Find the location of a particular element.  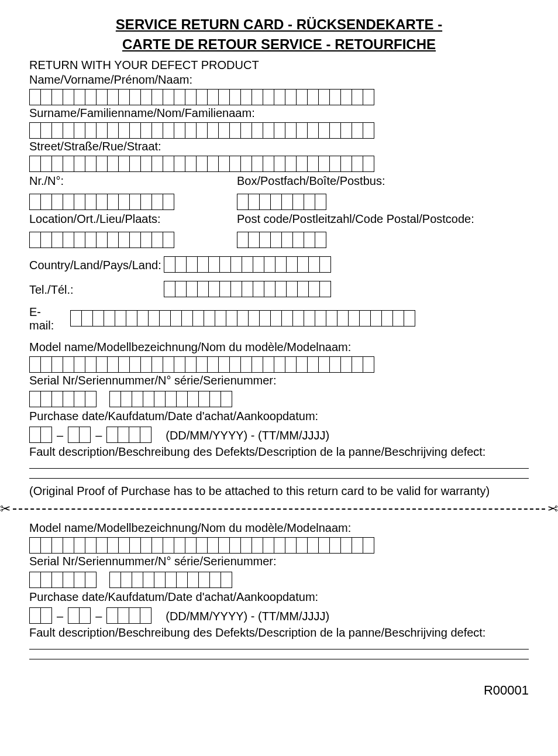

input-location is located at coordinates (128, 240).